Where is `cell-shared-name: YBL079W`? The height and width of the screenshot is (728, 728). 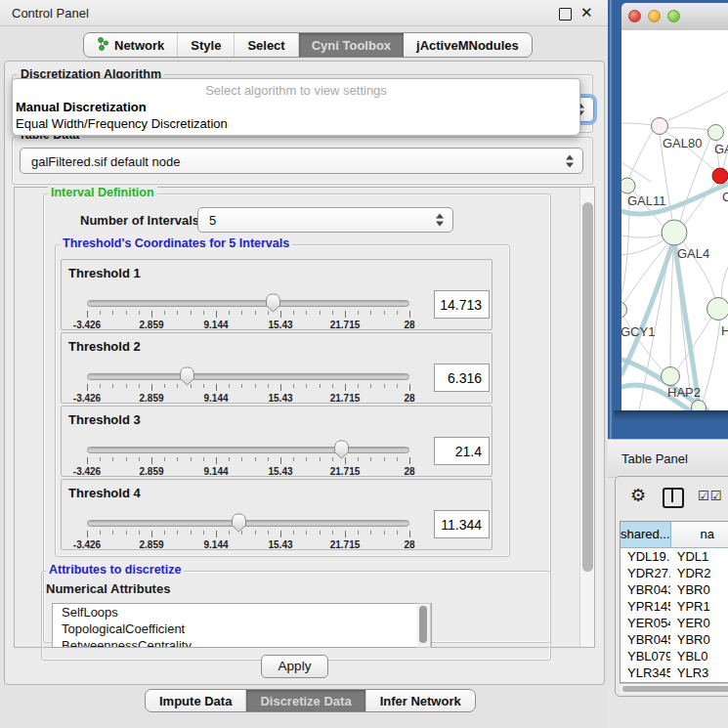
cell-shared-name: YBL079W is located at coordinates (645, 657).